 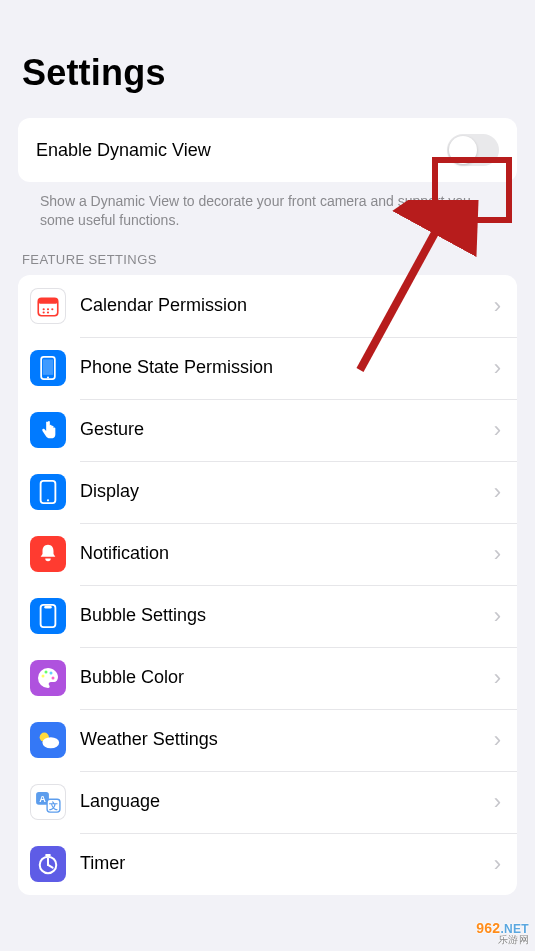 I want to click on setting-label: Bubble Color, so click(x=287, y=678).